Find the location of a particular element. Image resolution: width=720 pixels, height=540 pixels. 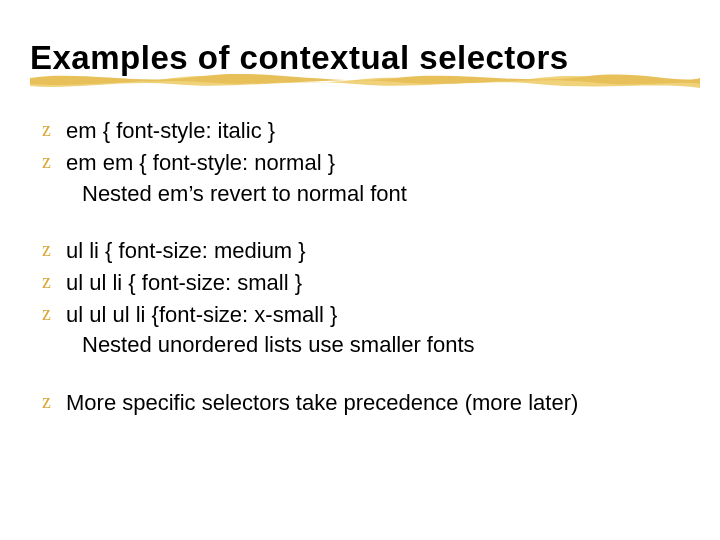

title-wrap: Examples of contextual selectors is located at coordinates (360, 58).